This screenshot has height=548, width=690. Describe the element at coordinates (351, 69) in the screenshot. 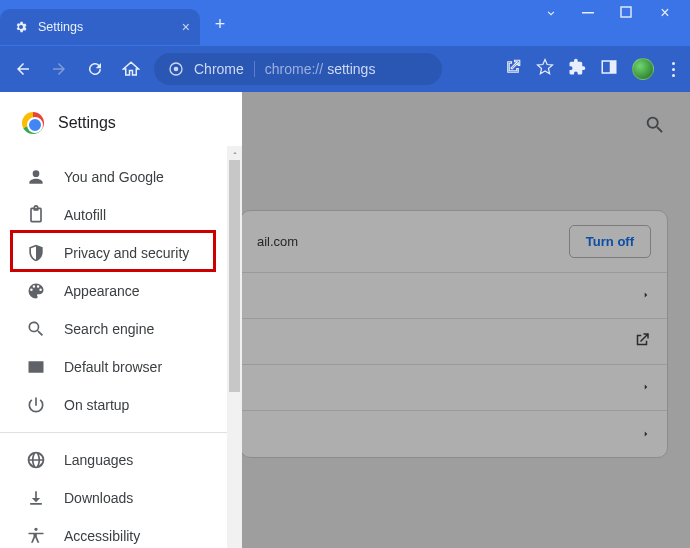

I see `omnibox-path: settings` at that location.